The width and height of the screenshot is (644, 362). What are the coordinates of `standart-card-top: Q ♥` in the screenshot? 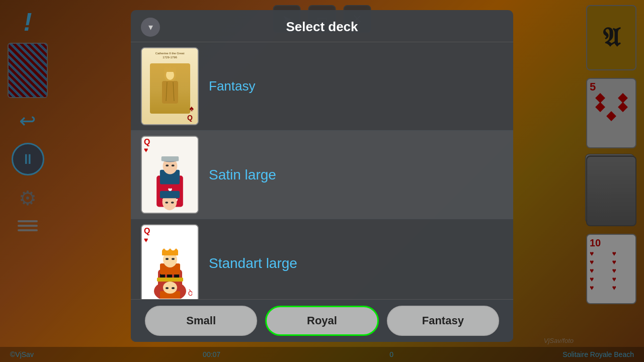 It's located at (170, 235).